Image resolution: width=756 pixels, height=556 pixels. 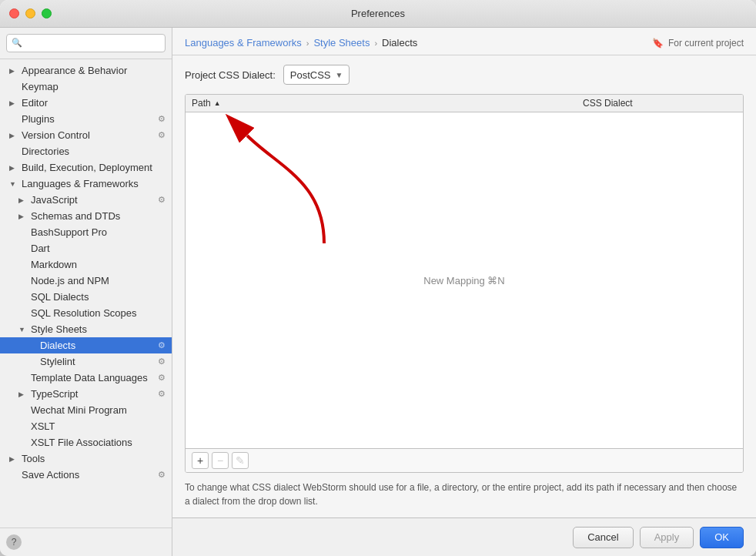 I want to click on sidebar-item-languages: ▼ Languages & Frameworks, so click(x=86, y=183).